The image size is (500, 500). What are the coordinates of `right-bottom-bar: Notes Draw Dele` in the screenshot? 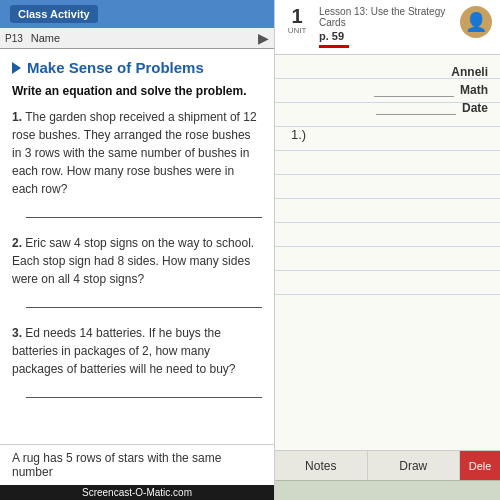 It's located at (388, 465).